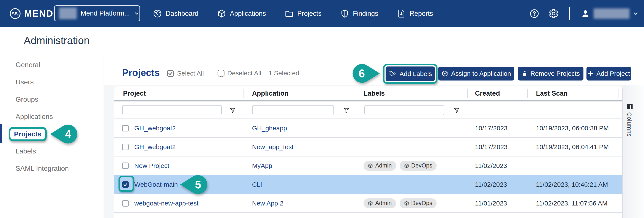 The image size is (644, 218). I want to click on help-icon, so click(534, 13).